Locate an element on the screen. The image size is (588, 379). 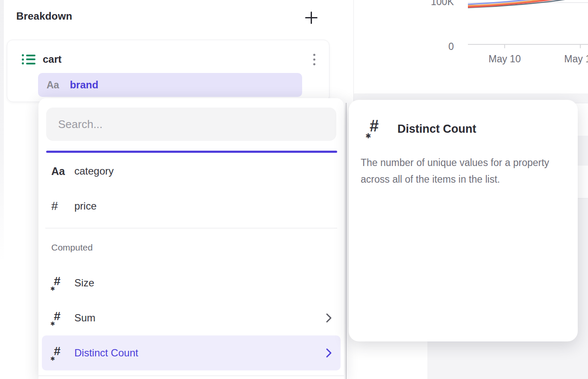
y-tick-label: 100K is located at coordinates (442, 3).